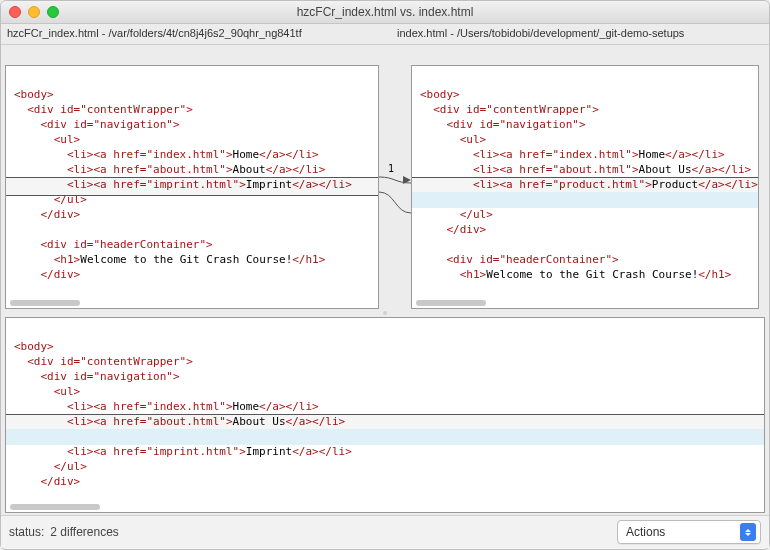  Describe the element at coordinates (451, 303) in the screenshot. I see `right-h-scrollbar` at that location.